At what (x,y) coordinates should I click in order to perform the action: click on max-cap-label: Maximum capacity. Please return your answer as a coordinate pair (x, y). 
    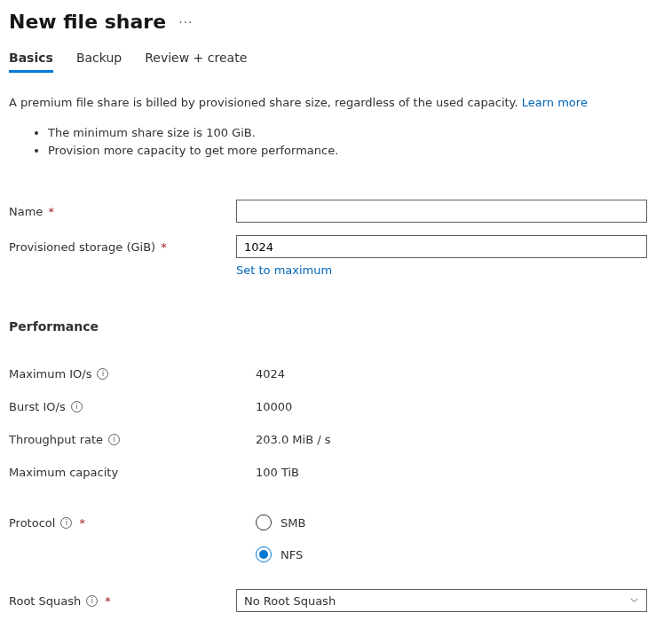
    Looking at the image, I should click on (64, 472).